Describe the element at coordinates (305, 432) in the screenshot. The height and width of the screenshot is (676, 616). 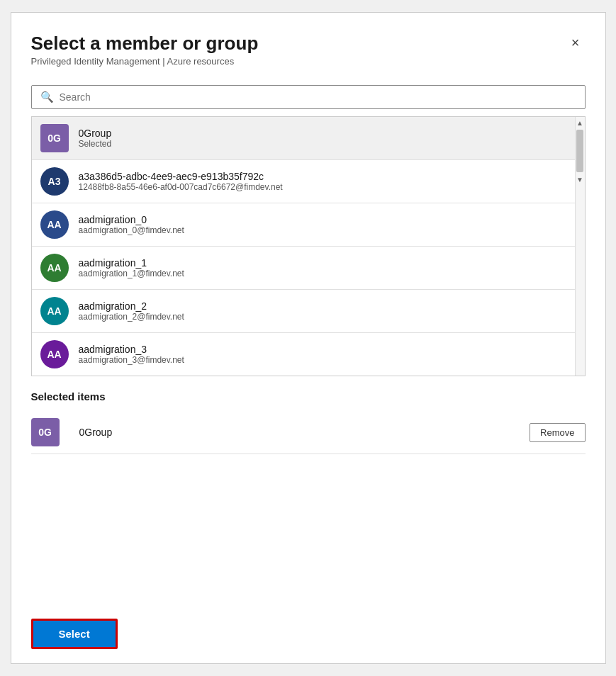
I see `selected-row-name: 0Group` at that location.